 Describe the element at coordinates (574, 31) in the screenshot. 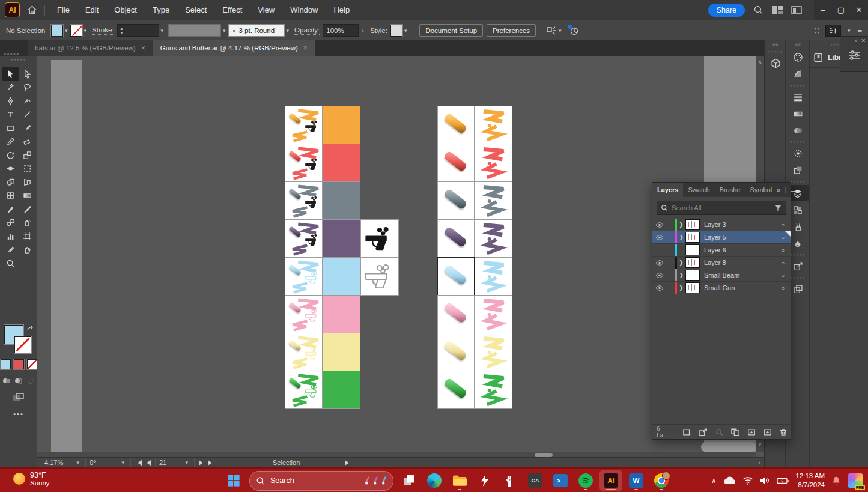

I see `recolor-artwork-icon` at that location.